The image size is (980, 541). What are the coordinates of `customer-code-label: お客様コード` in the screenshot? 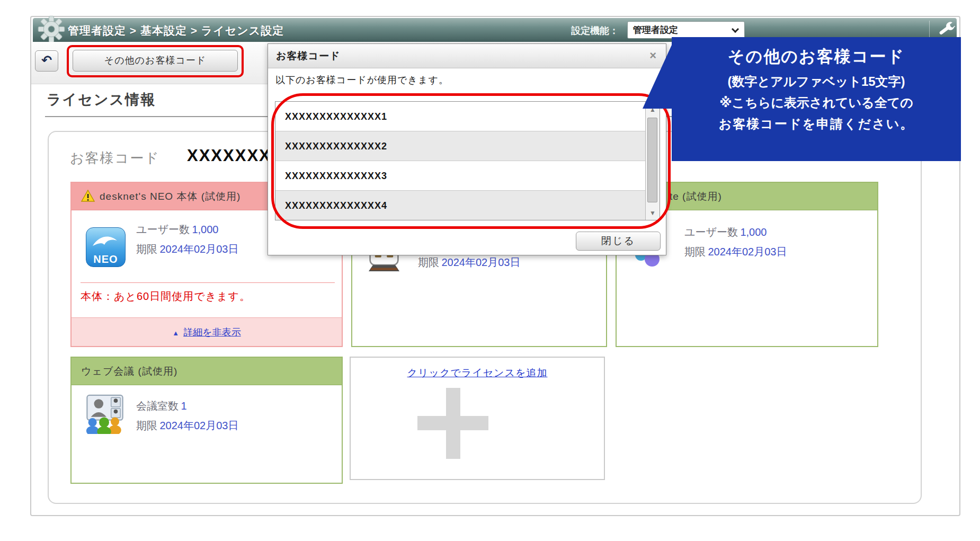 It's located at (115, 158).